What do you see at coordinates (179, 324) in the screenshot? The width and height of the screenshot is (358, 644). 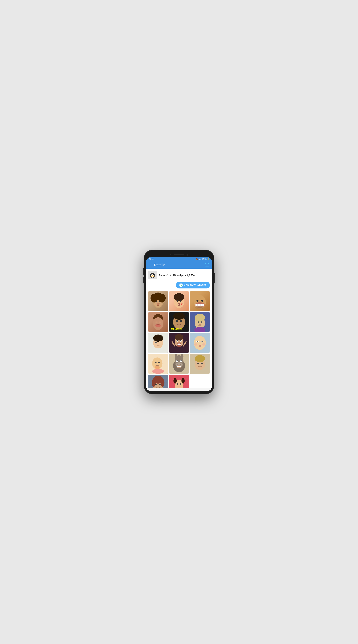 I see `phone-screen: 21:09 🔕 4G ▐ 94% ⚡ ← Details i` at bounding box center [179, 324].